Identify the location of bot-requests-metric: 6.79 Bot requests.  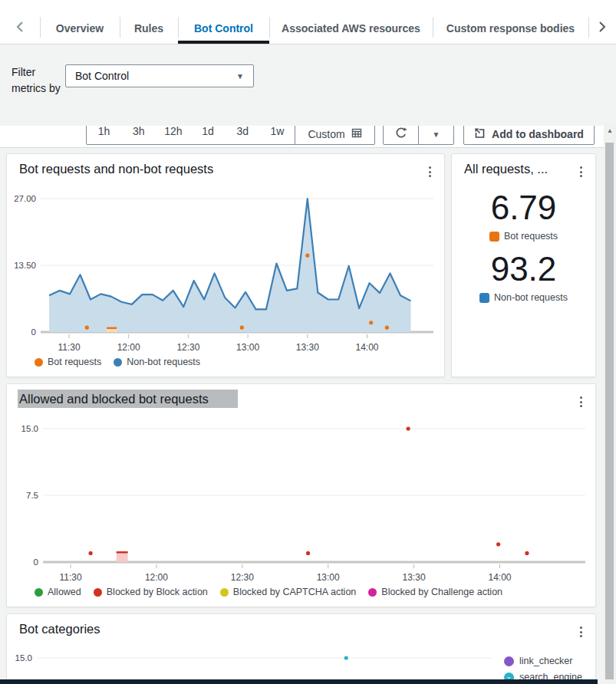
(523, 216).